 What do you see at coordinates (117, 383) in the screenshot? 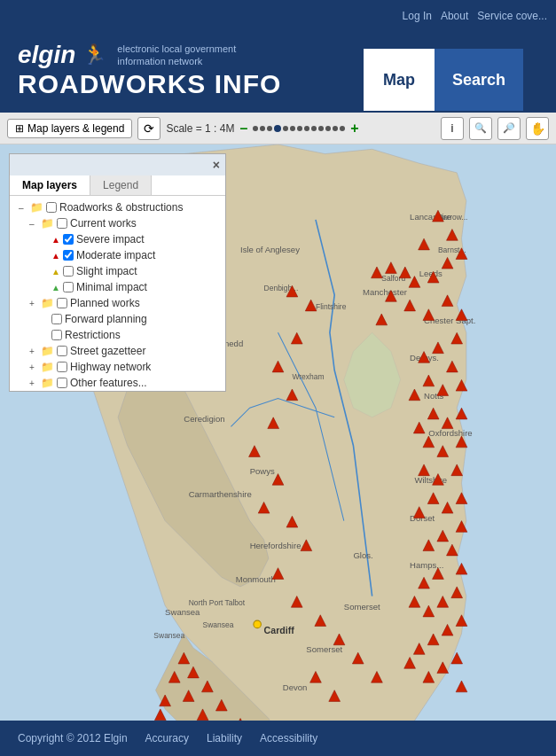
I see `tree-item-other: +📁Other features...` at bounding box center [117, 383].